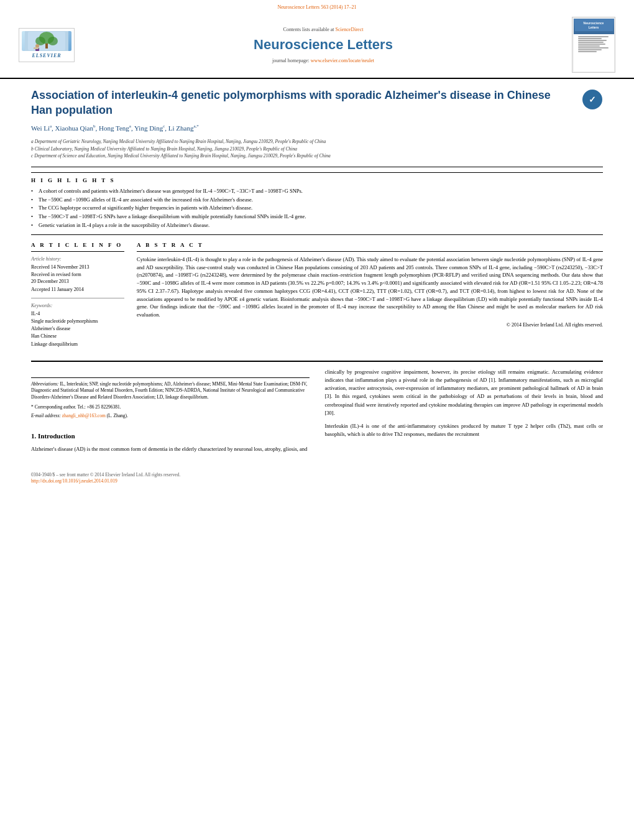  What do you see at coordinates (170, 417) in the screenshot?
I see `email-line: E-mail address: zhangli_nhb@163.com (L. …` at bounding box center [170, 417].